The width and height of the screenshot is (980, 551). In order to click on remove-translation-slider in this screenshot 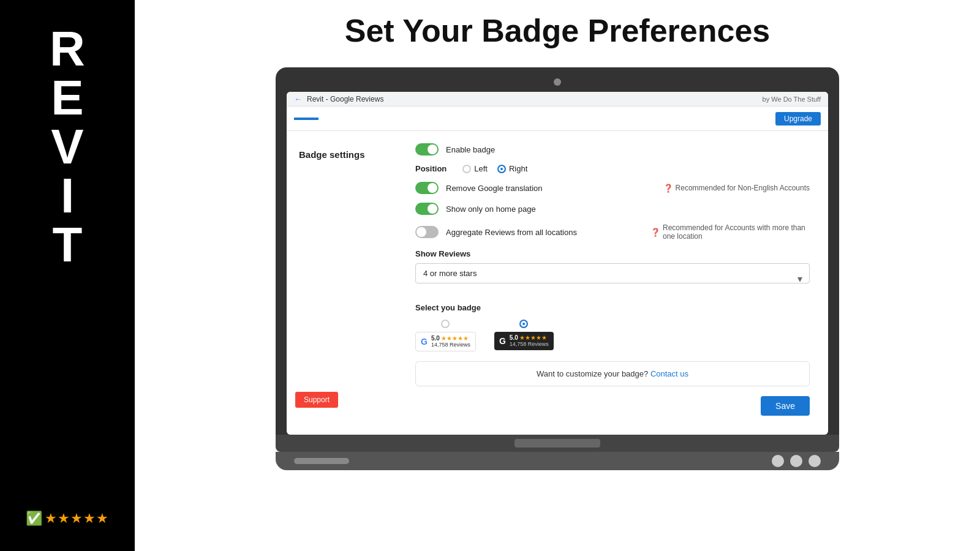, I will do `click(427, 188)`.